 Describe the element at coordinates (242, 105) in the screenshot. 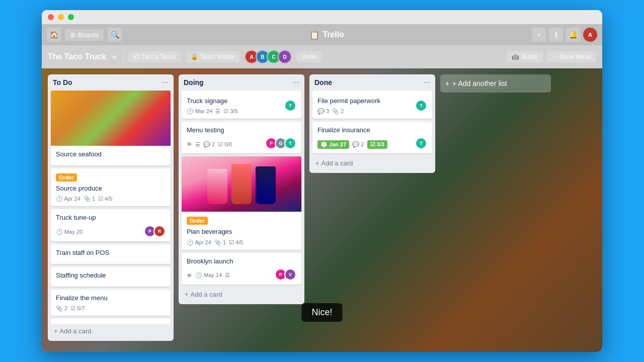

I see `card-truck-signage: Truck signage 🕐 Mar 24 ☰ ☑ 3/5 T` at that location.